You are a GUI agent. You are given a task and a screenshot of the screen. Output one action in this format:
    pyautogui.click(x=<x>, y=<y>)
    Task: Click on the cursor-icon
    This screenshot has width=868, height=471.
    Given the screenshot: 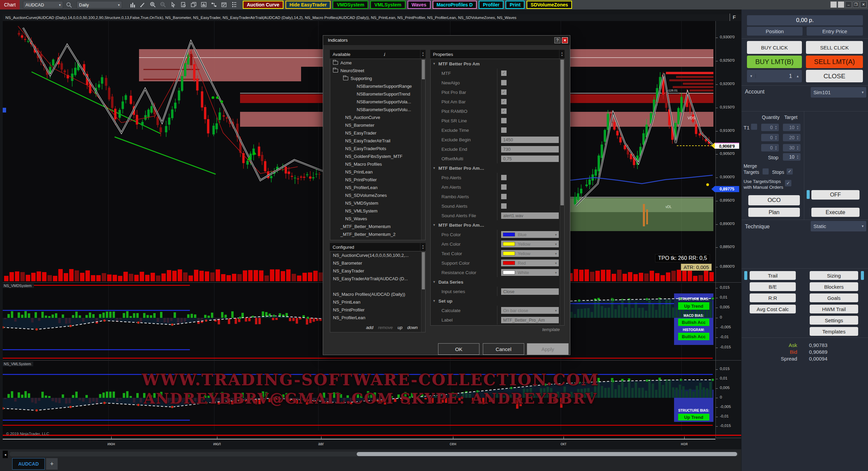 What is the action you would take?
    pyautogui.click(x=173, y=5)
    